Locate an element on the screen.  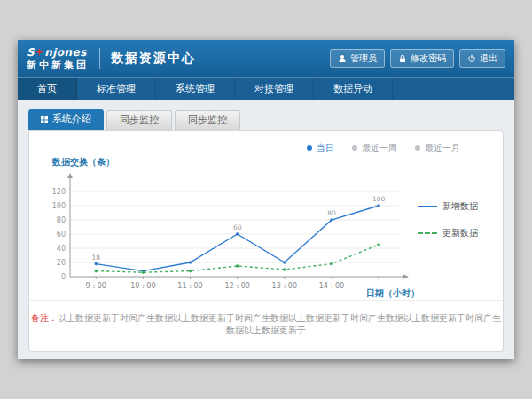
change-password-label: 修改密码 is located at coordinates (428, 59).